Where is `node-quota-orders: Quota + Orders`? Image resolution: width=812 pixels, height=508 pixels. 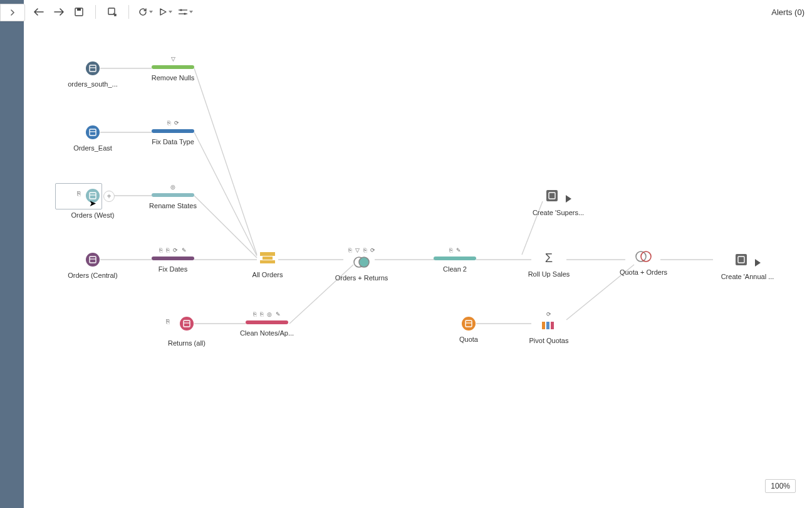 node-quota-orders: Quota + Orders is located at coordinates (643, 263).